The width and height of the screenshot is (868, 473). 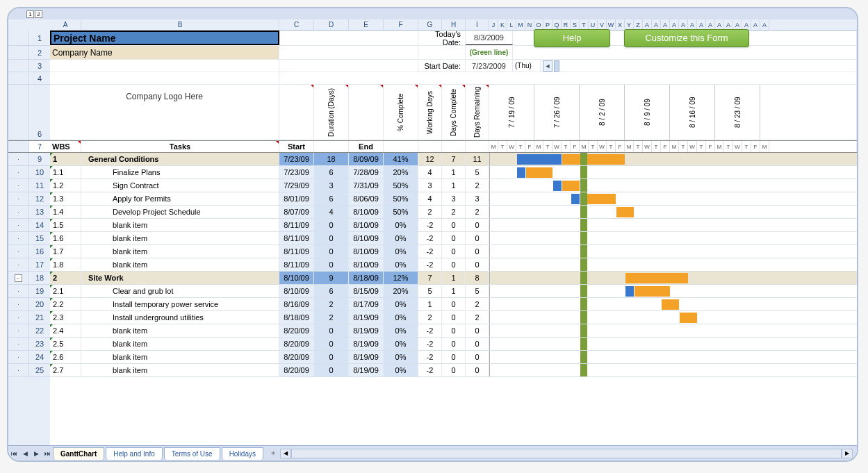 I want to click on cell-days-remaining: 5, so click(x=477, y=172).